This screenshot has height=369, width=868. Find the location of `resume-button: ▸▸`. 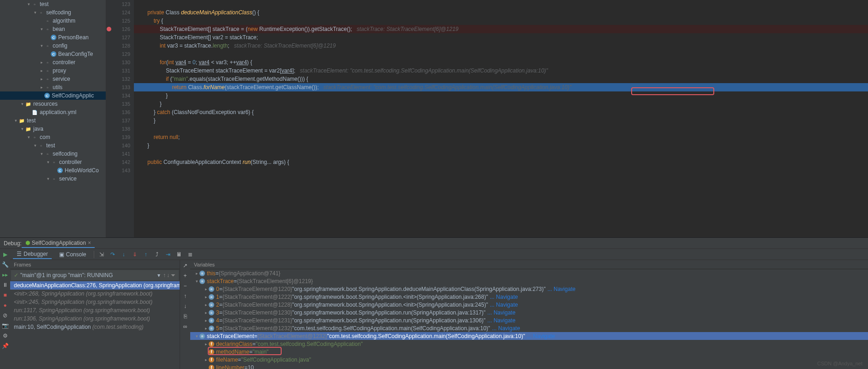

resume-button: ▸▸ is located at coordinates (5, 275).